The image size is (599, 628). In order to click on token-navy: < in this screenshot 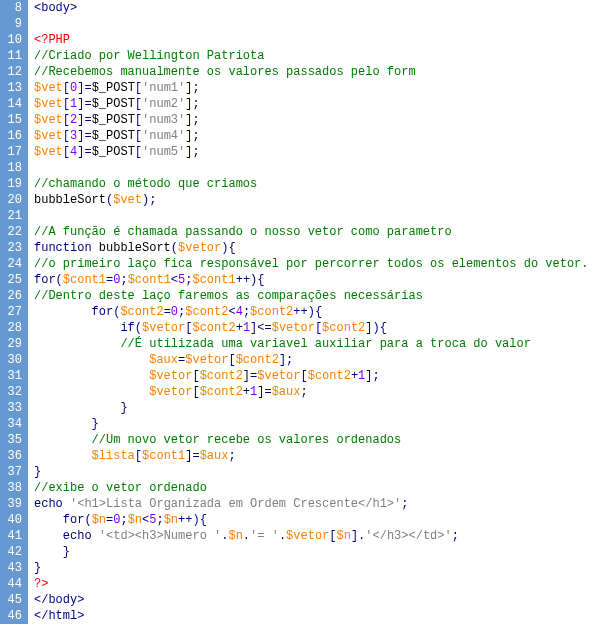, I will do `click(174, 280)`.